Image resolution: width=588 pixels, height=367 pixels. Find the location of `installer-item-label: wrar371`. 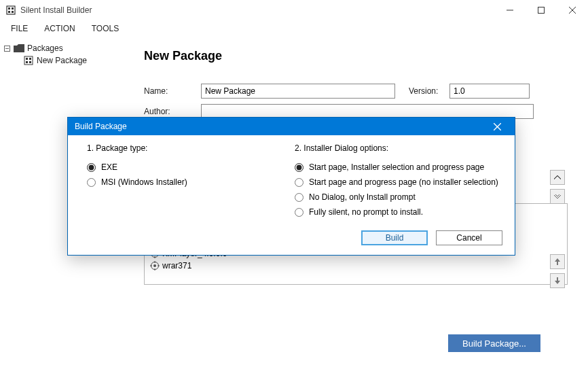

installer-item-label: wrar371 is located at coordinates (177, 266).